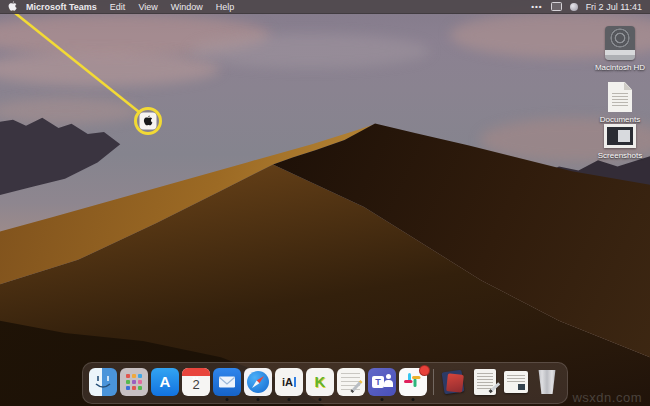 The image size is (650, 406). What do you see at coordinates (148, 122) in the screenshot?
I see `highlighted-apple-button` at bounding box center [148, 122].